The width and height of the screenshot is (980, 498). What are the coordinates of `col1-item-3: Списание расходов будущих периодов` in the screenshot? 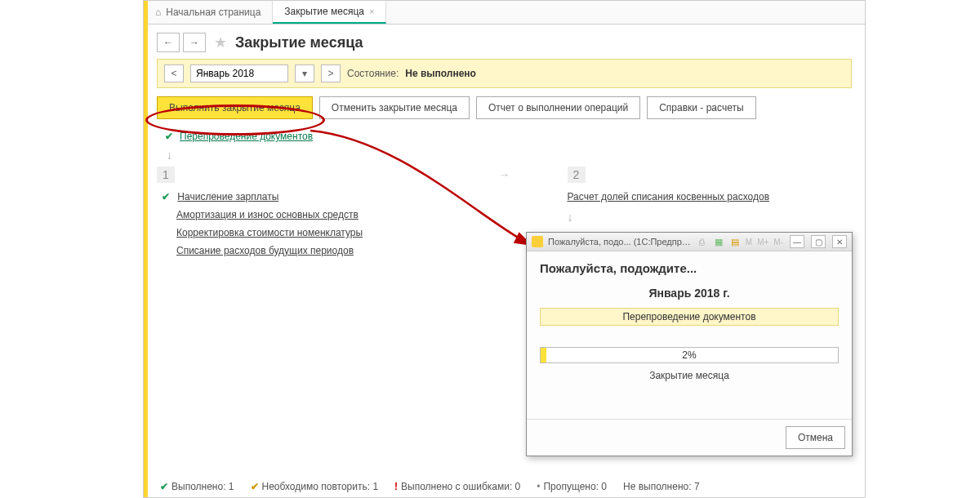 It's located at (299, 251).